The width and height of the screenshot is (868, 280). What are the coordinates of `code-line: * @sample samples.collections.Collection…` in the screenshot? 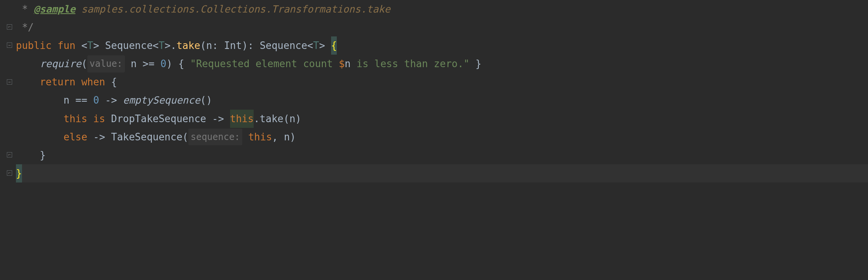 It's located at (442, 9).